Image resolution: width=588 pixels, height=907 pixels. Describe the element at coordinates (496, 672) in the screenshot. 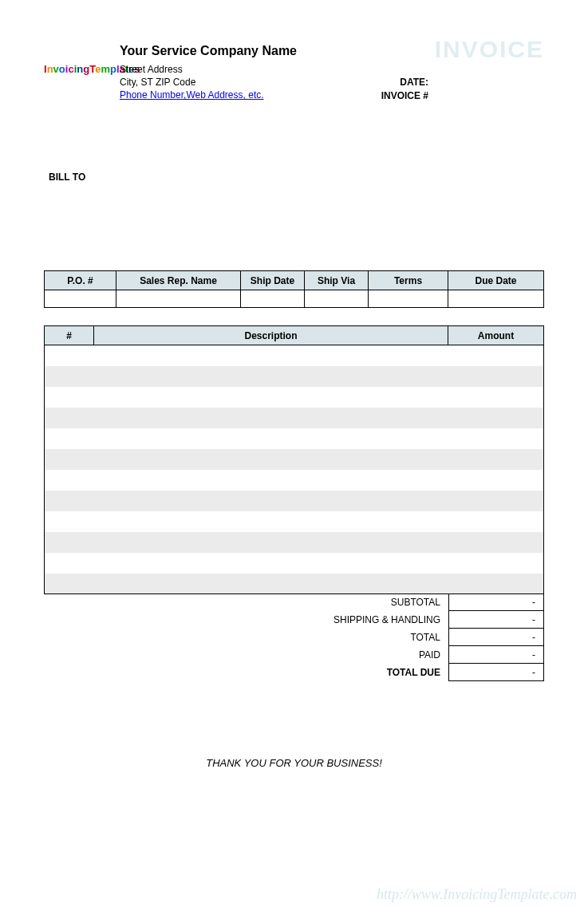

I see `total-due-value: -` at that location.